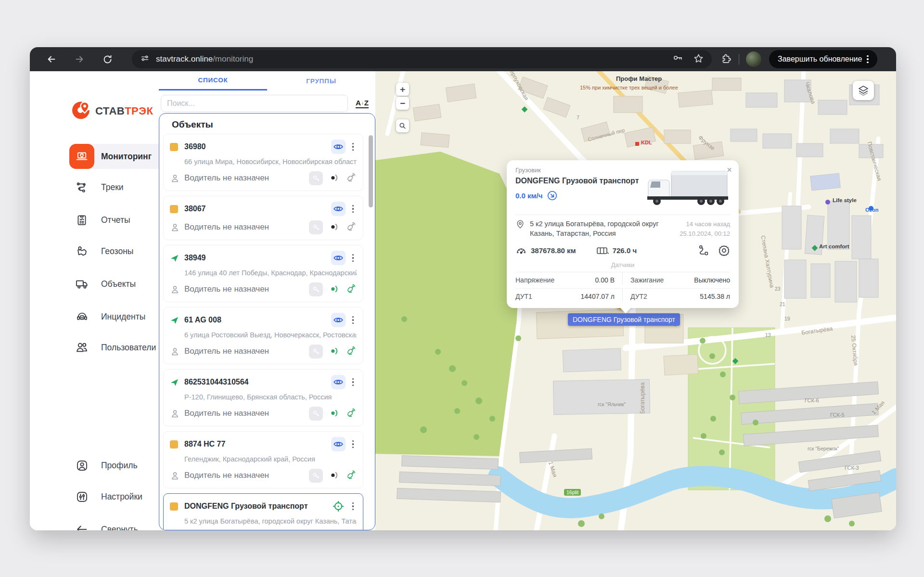  I want to click on sidebar-item-geozones: Геозоны, so click(121, 251).